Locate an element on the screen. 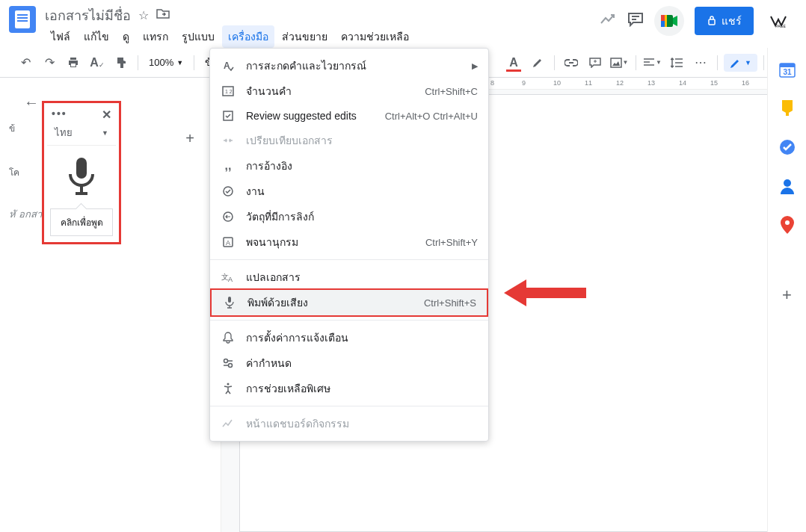 The image size is (806, 532). zoom-value: 100% is located at coordinates (161, 63).